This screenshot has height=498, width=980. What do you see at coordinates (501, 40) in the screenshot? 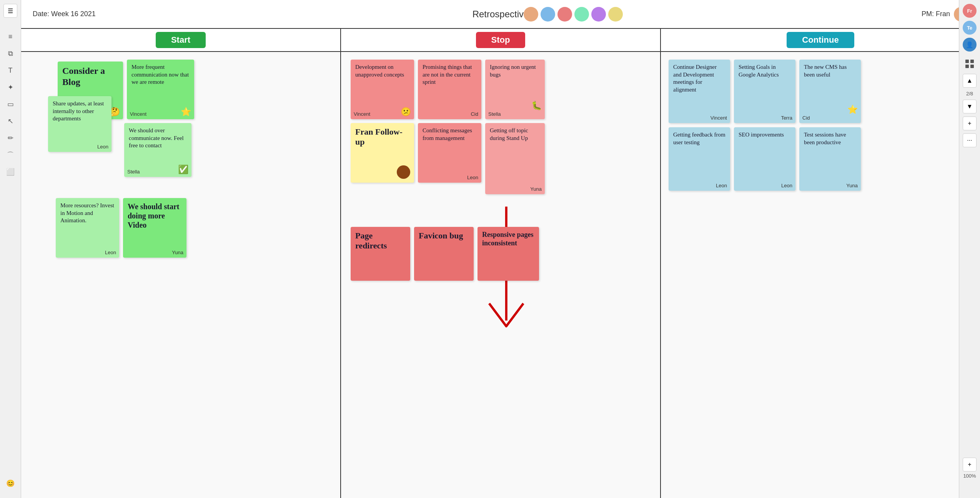
I see `stop-button: Stop` at bounding box center [501, 40].